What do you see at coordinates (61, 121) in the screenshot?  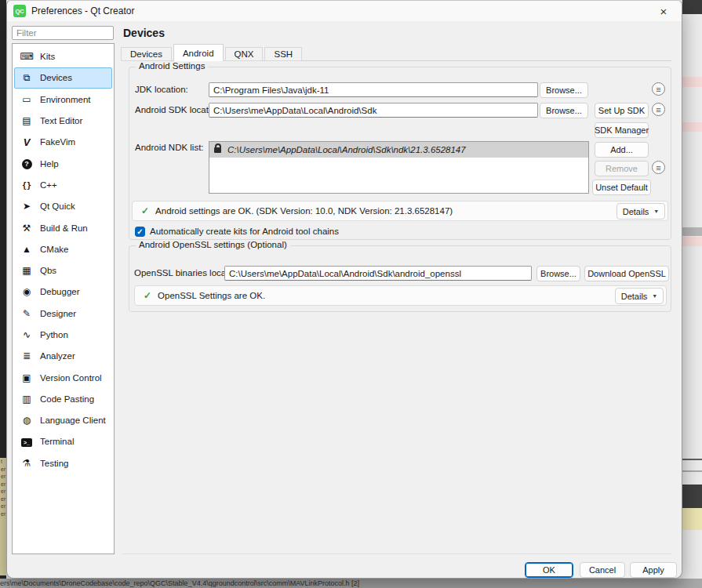 I see `sidebar-item-label: Text Editor` at bounding box center [61, 121].